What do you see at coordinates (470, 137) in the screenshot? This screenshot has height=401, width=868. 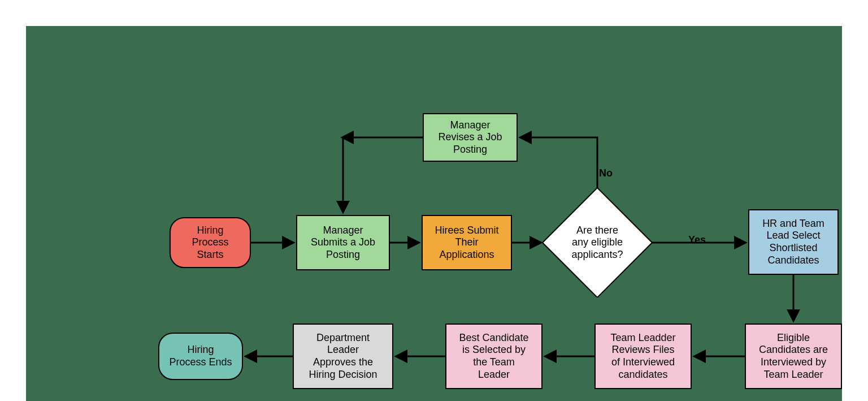 I see `node-revise-posting: Manager Revises a Job Posting` at bounding box center [470, 137].